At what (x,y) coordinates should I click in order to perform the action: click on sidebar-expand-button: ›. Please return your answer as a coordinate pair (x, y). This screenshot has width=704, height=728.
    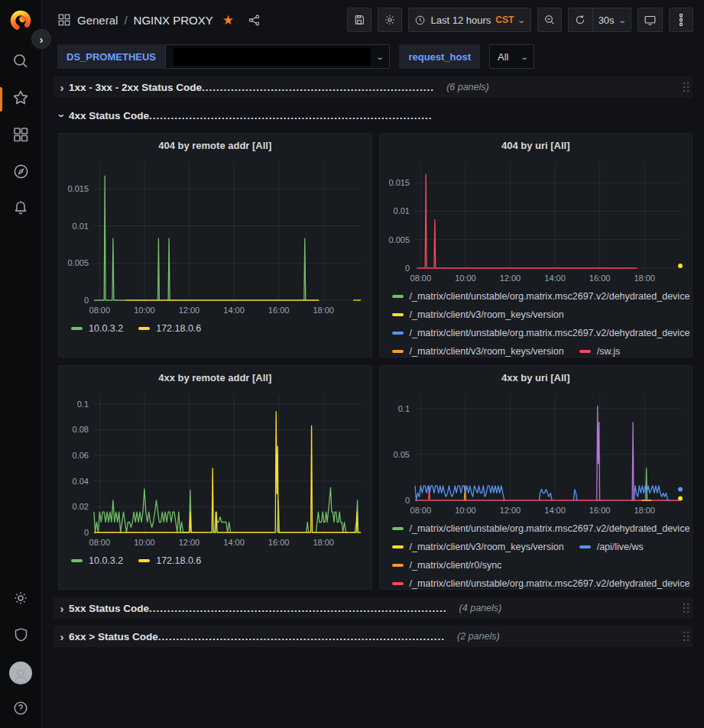
    Looking at the image, I should click on (41, 39).